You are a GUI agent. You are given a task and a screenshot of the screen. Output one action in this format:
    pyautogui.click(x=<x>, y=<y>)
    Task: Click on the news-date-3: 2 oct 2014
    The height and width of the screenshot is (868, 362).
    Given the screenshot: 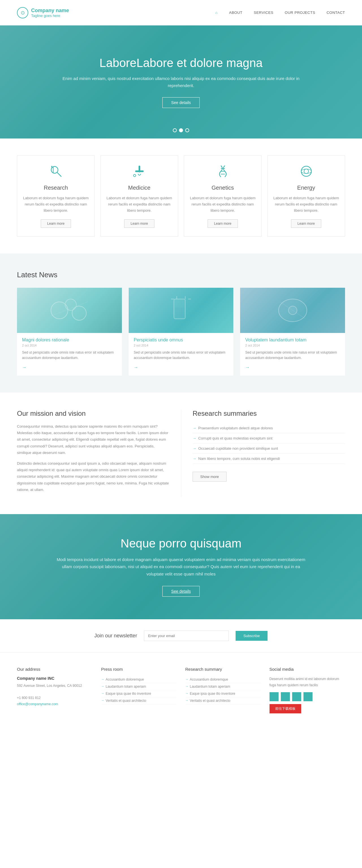 What is the action you would take?
    pyautogui.click(x=293, y=345)
    